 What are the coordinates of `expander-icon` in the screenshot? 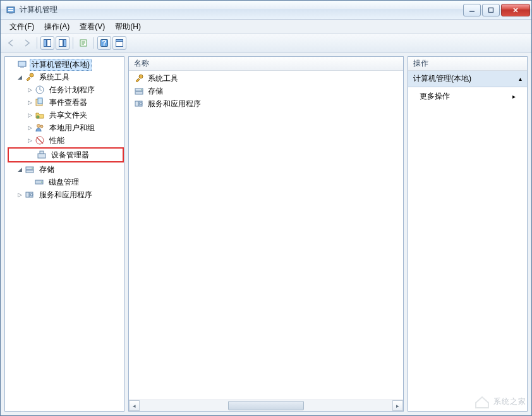 It's located at (12, 64).